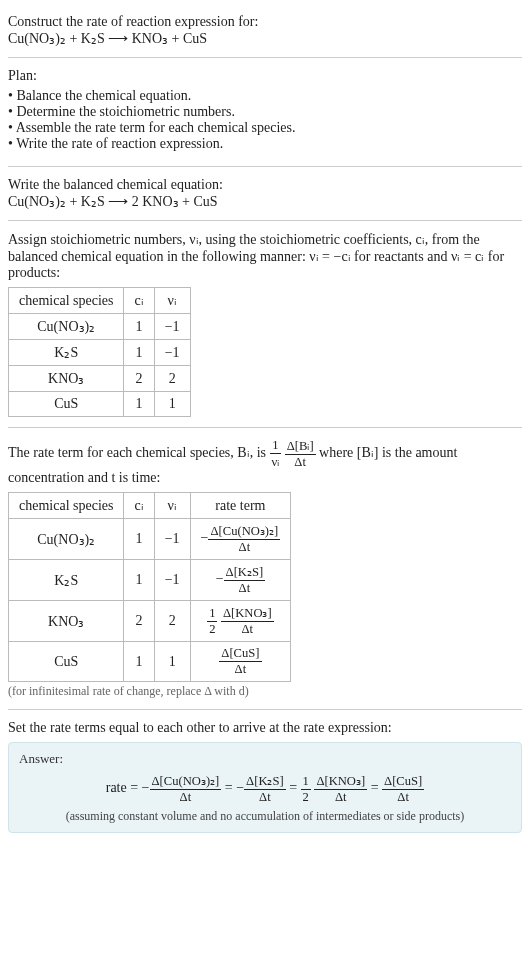 Image resolution: width=530 pixels, height=976 pixels. What do you see at coordinates (265, 194) in the screenshot?
I see `balanced-section: Write the balanced chemical equation: Cu…` at bounding box center [265, 194].